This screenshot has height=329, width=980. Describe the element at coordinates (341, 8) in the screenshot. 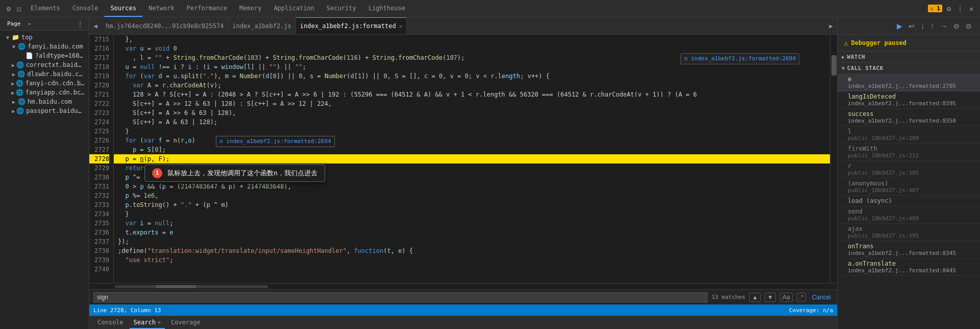

I see `tab-security: Security` at that location.